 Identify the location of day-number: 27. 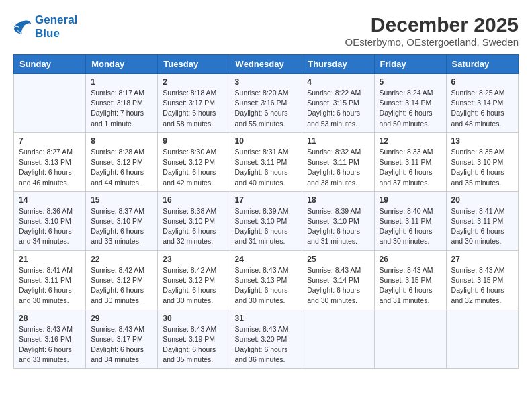
(482, 259).